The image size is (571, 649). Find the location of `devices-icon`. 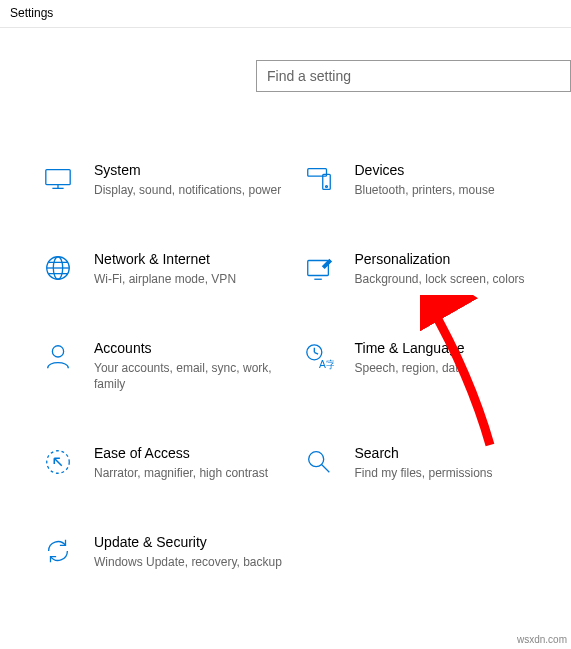

devices-icon is located at coordinates (319, 178).